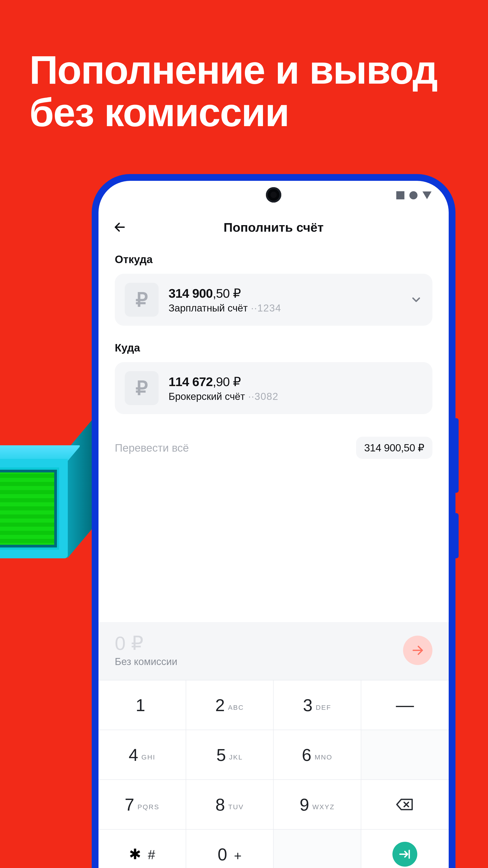  I want to click on to-section-label: Куда, so click(273, 348).